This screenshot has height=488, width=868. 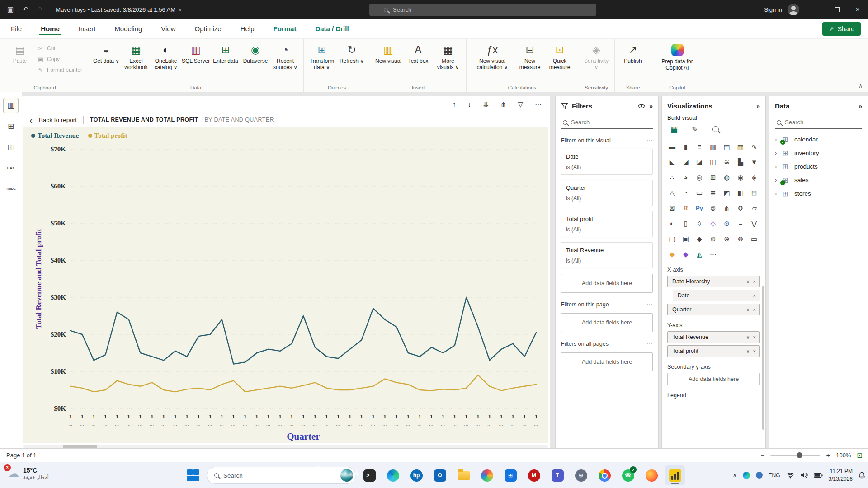 I want to click on photos-icon, so click(x=487, y=475).